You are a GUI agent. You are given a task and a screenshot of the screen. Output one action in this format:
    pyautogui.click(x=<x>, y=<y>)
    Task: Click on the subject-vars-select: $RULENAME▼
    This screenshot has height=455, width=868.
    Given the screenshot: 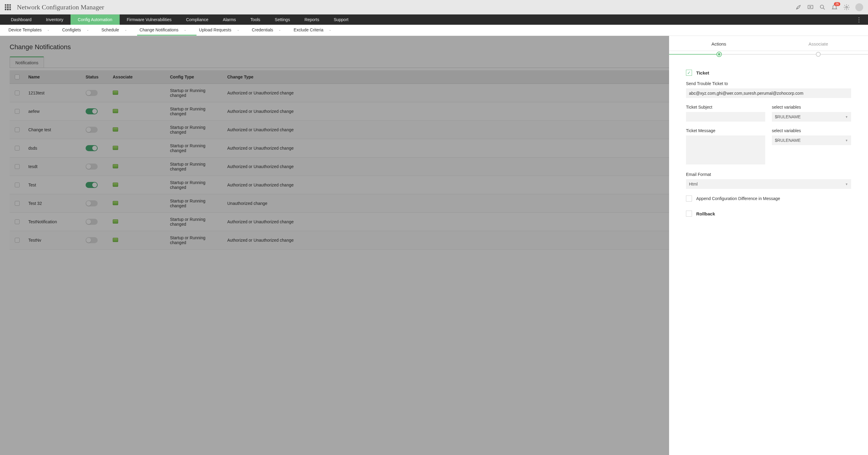 What is the action you would take?
    pyautogui.click(x=811, y=117)
    